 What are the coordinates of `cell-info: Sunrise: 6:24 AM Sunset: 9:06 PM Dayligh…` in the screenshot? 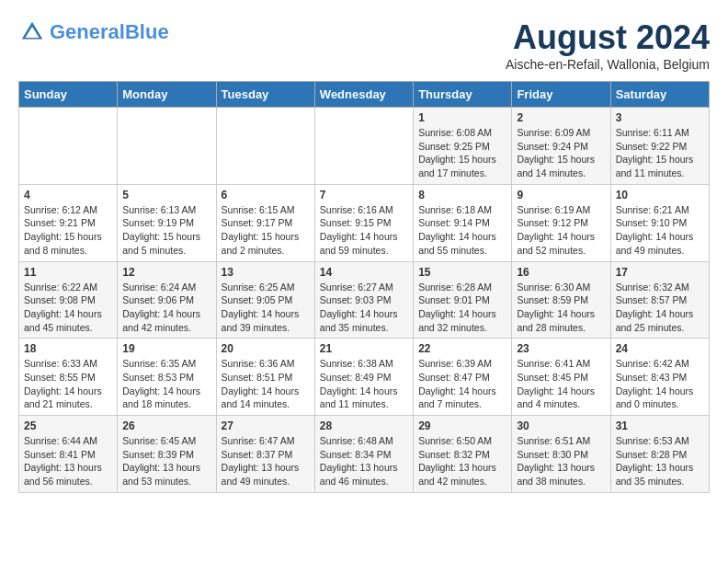 It's located at (166, 307).